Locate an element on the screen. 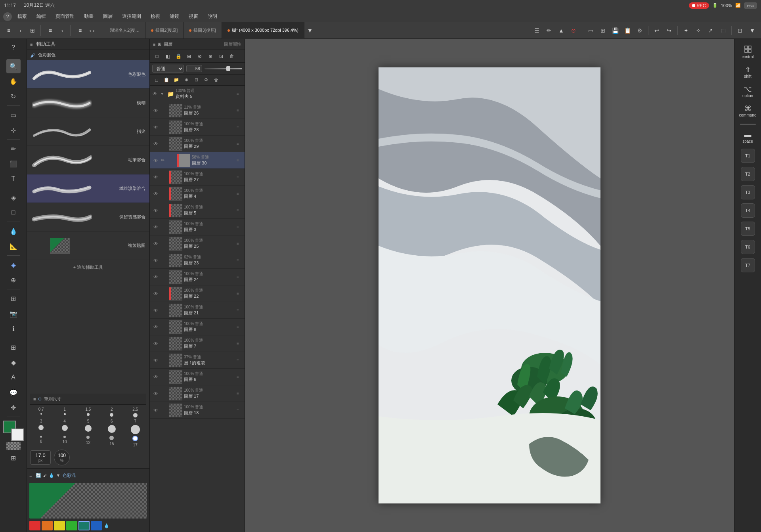 This screenshot has width=761, height=532. menu-window: 視窗 is located at coordinates (193, 17).